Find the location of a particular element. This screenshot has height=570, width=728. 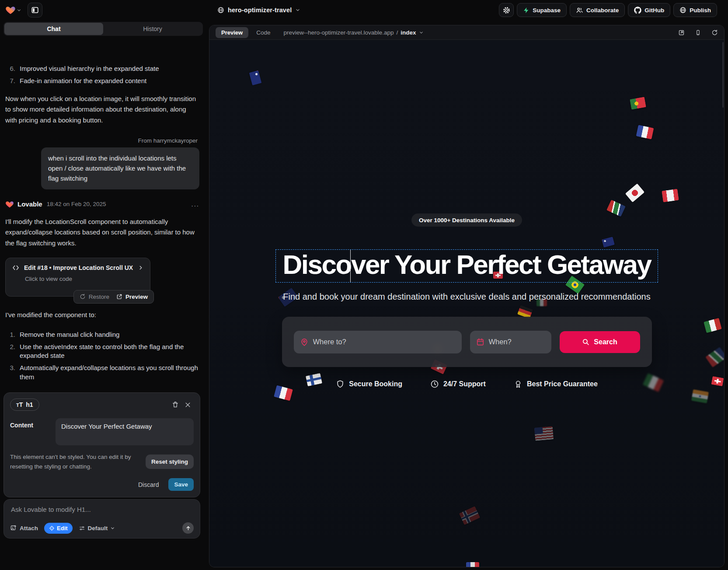

trash-icon is located at coordinates (175, 405).